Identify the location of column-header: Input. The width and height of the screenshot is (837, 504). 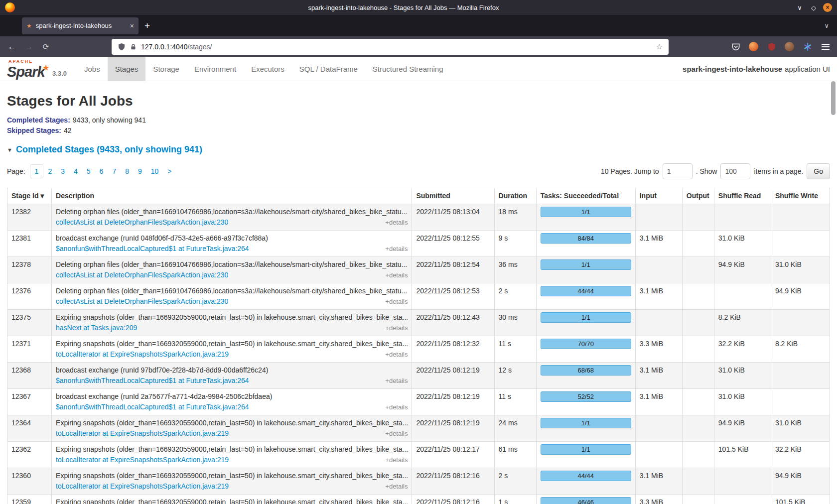
(659, 196).